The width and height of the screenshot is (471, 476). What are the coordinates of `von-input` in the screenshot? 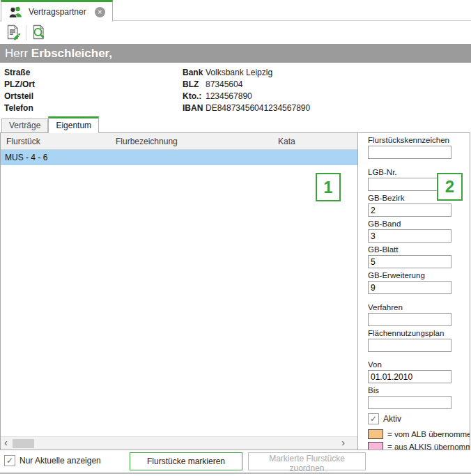 It's located at (410, 376).